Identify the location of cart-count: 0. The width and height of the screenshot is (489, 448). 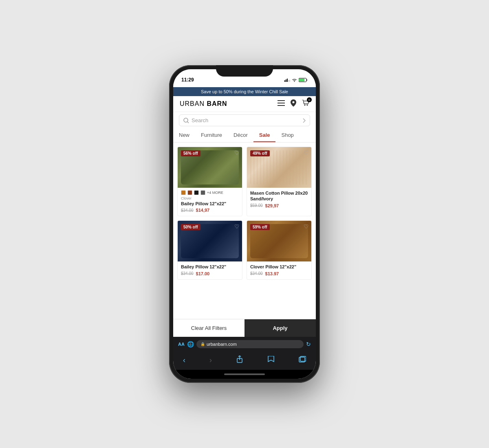
(309, 100).